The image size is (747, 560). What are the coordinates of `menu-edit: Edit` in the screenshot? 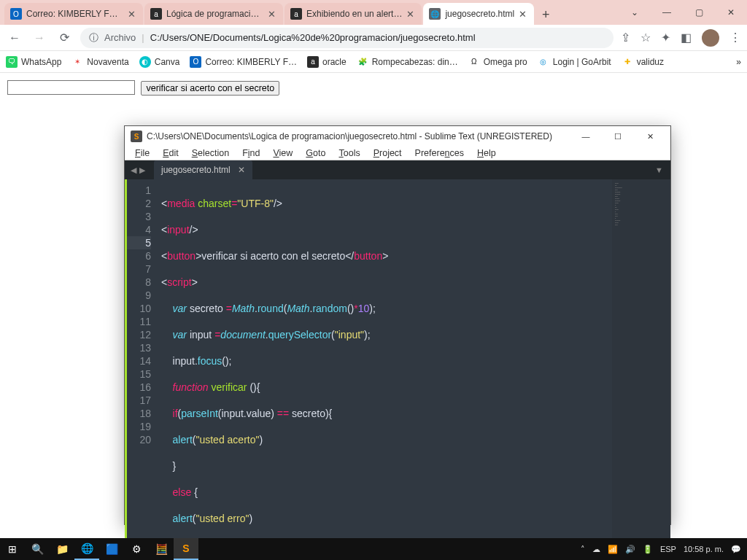 It's located at (171, 153).